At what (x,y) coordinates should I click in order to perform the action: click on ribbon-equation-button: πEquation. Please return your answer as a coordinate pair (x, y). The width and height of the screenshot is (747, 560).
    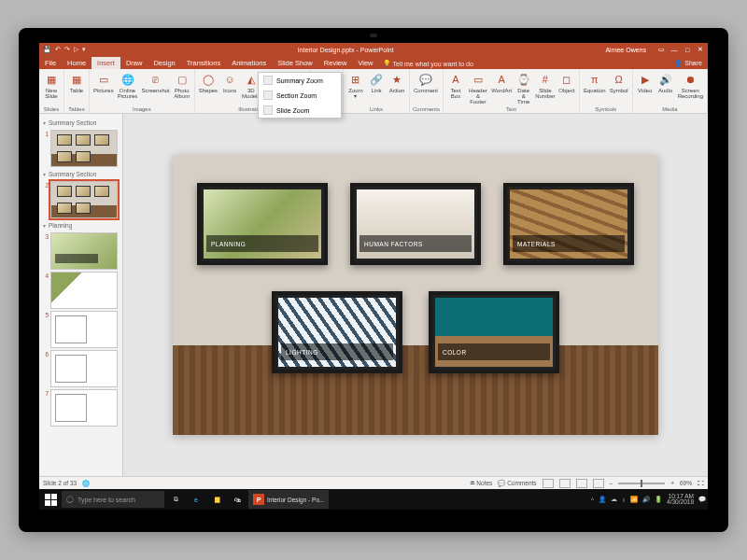
    Looking at the image, I should click on (595, 82).